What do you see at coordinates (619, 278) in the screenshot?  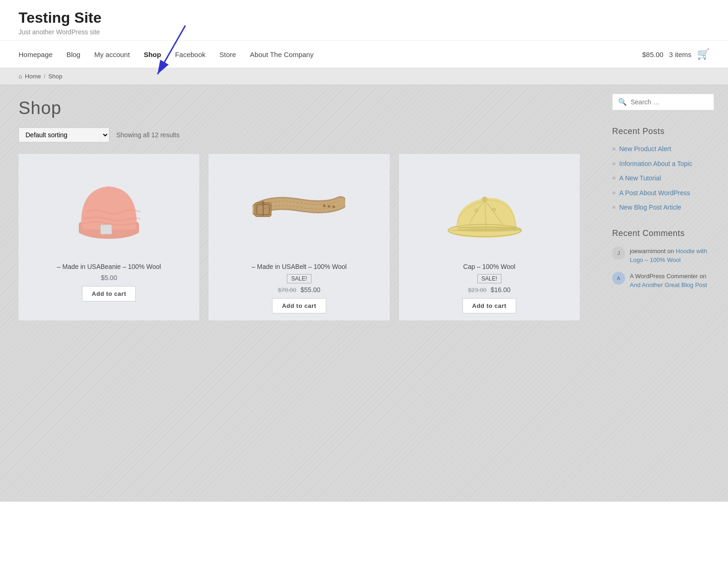 I see `avatar: A` at bounding box center [619, 278].